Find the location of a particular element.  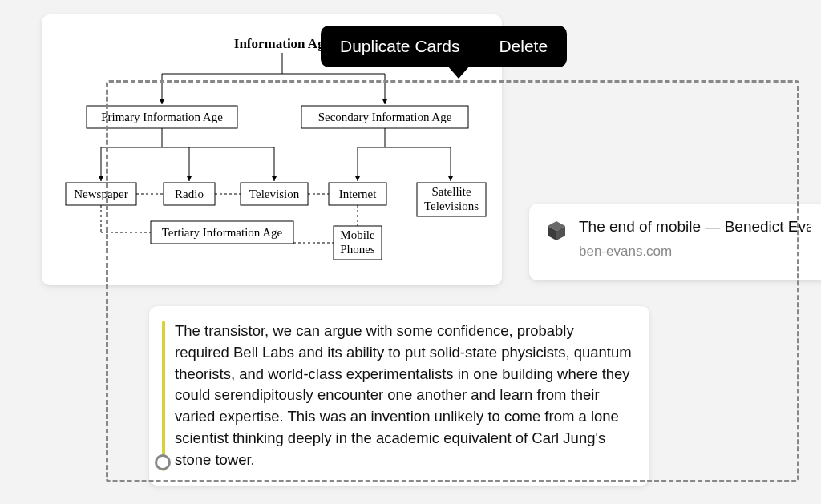

link-title: The end of mobile — Benedict Evans is located at coordinates (695, 227).